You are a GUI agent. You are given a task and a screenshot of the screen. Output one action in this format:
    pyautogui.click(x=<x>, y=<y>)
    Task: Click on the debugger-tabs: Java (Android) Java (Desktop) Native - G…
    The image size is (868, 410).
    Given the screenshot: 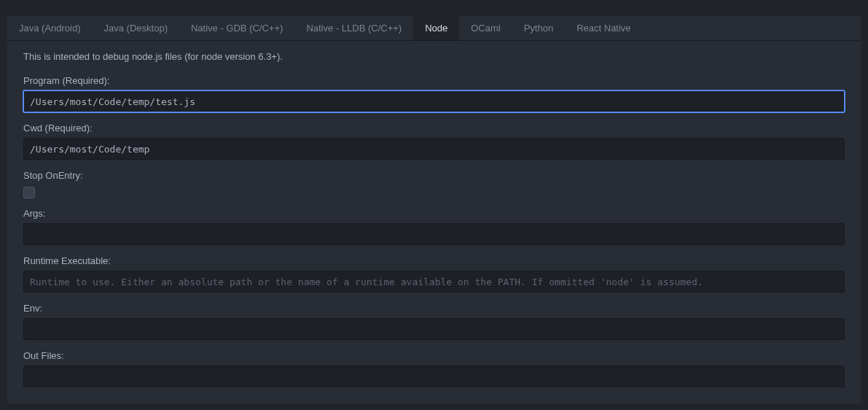 What is the action you would take?
    pyautogui.click(x=434, y=28)
    